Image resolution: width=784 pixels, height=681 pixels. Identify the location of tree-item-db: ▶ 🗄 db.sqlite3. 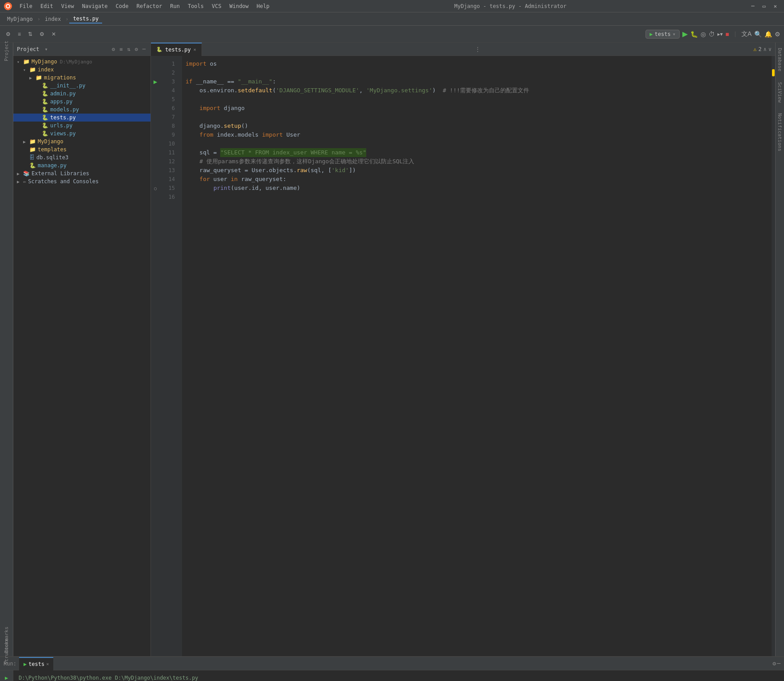
(82, 157).